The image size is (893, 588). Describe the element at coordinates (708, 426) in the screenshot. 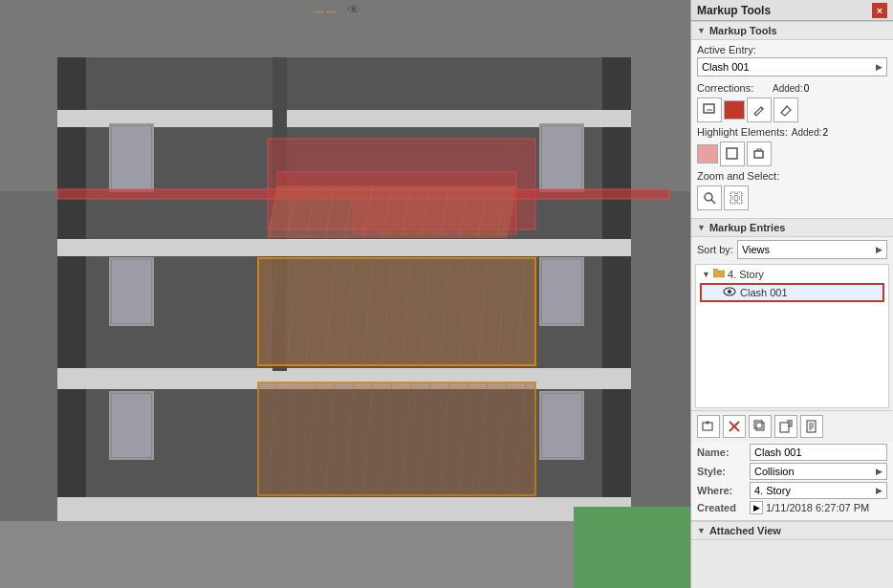

I see `add-entry-btn` at that location.